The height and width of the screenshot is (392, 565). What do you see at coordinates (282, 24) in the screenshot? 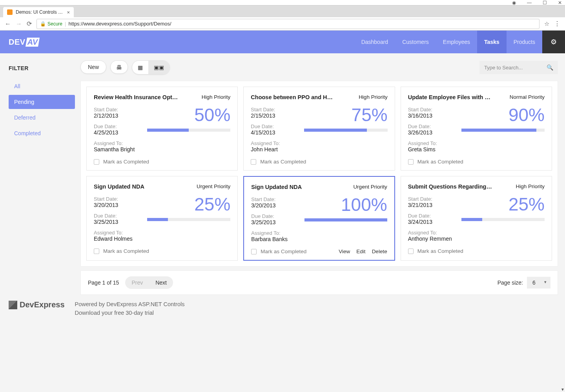
I see `browser-addressbar: ← → ⟳ 🔒 Secure | https://www.devexpress.…` at bounding box center [282, 24].